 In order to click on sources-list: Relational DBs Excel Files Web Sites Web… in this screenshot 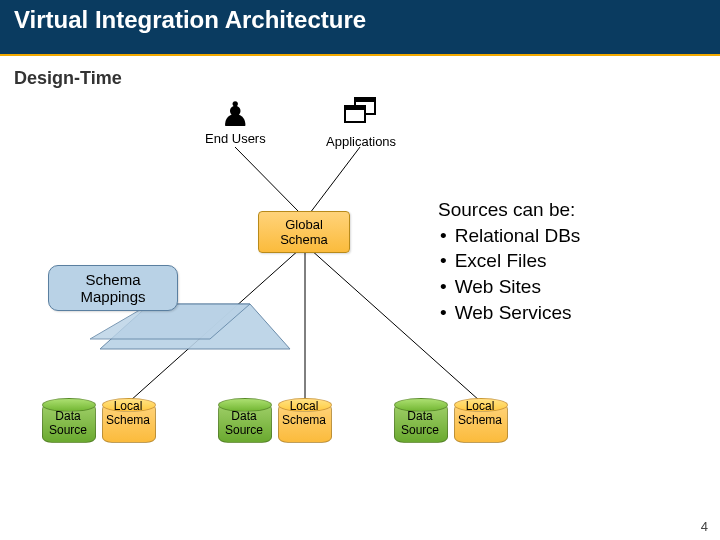, I will do `click(509, 274)`.